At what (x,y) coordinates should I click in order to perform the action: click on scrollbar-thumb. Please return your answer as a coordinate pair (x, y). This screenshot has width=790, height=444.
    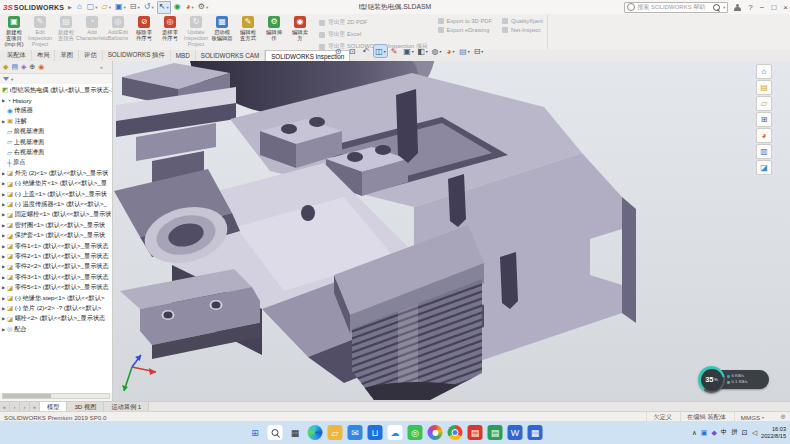
    Looking at the image, I should click on (27, 396).